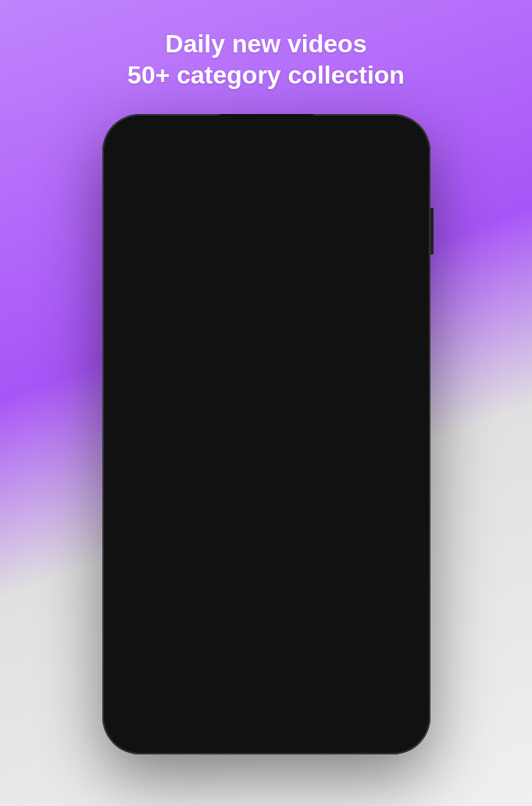 The image size is (532, 806). Describe the element at coordinates (164, 519) in the screenshot. I see `category-romantic: 🥰 Romantic` at that location.